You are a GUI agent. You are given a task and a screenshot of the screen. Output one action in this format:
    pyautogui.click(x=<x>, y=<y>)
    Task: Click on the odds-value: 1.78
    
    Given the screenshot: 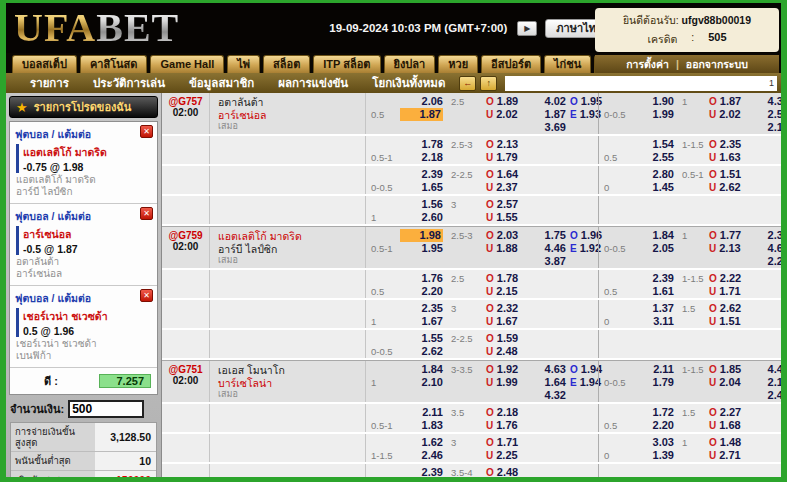 What is the action you would take?
    pyautogui.click(x=422, y=144)
    